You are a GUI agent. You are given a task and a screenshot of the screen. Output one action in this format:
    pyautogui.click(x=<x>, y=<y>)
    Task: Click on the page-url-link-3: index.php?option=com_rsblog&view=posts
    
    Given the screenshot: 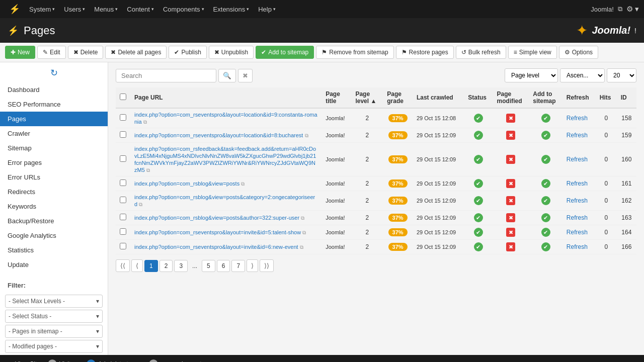 What is the action you would take?
    pyautogui.click(x=187, y=184)
    